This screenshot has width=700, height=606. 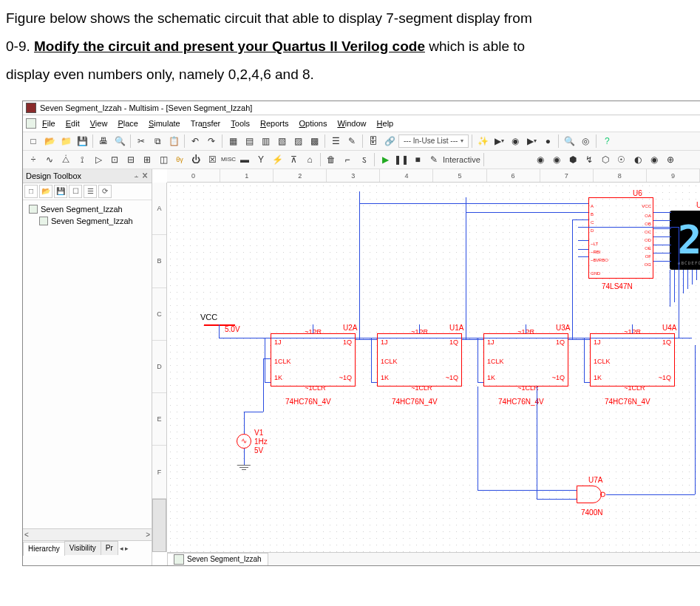 I want to click on menu-tools: Tools, so click(x=240, y=123).